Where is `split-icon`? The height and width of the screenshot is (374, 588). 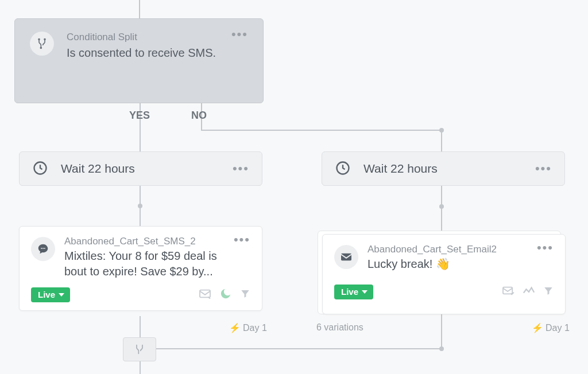 split-icon is located at coordinates (42, 44).